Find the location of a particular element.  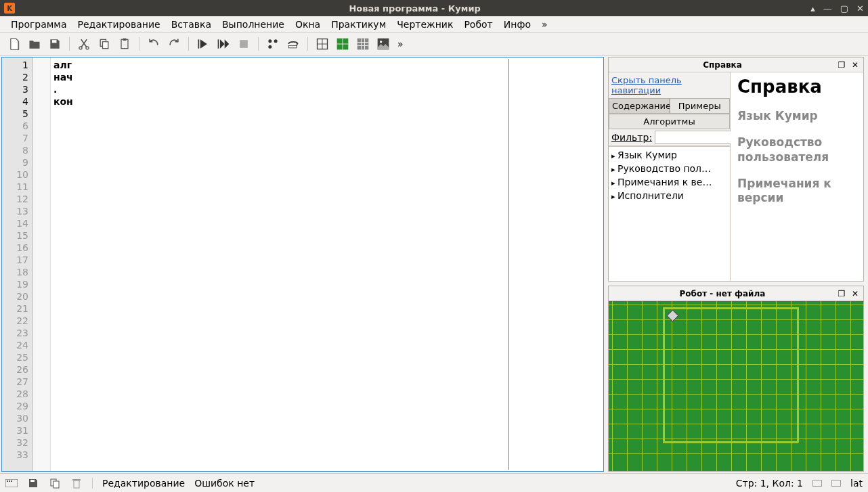

filter-label: Фильтр: is located at coordinates (632, 137).